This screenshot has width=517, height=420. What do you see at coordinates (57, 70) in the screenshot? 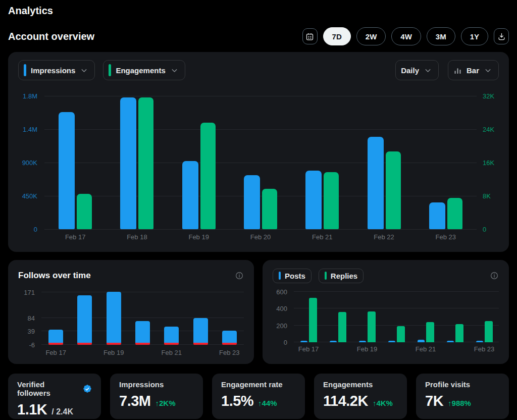
I see `impressions-metric-dropdown: Impressions` at bounding box center [57, 70].